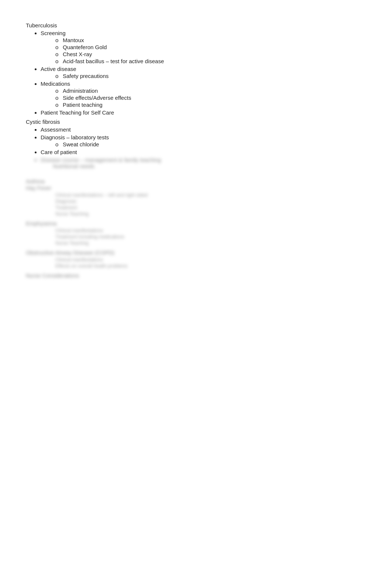  I want to click on blurred-emphysema-title: Emphysema, so click(196, 223).